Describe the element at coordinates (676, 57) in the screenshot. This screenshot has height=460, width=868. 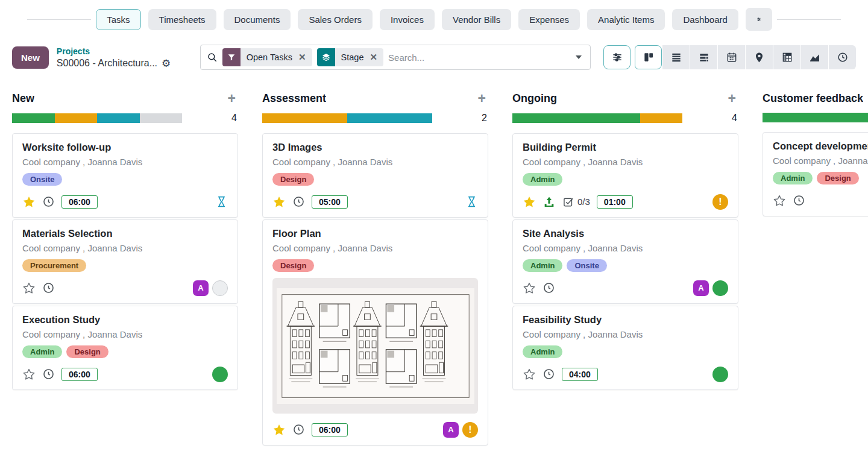
I see `view-list-button` at that location.